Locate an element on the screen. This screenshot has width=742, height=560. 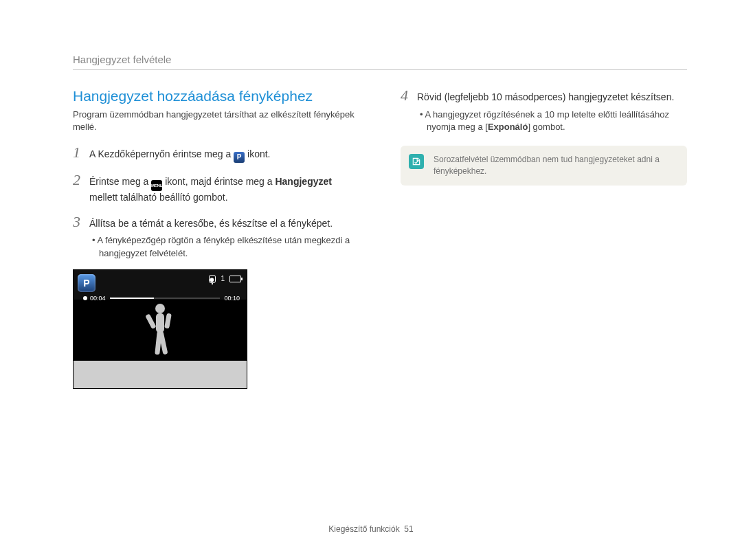
page-footer: Kiegészítő funkciók 51 is located at coordinates (371, 529).